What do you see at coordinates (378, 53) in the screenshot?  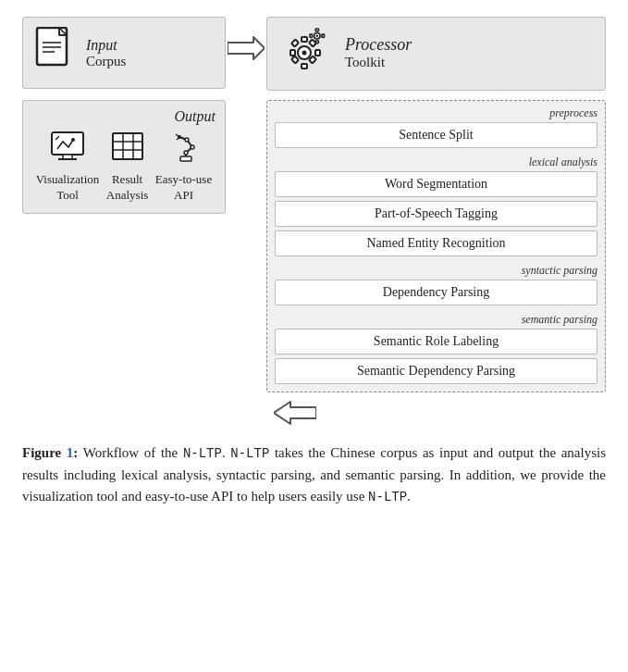 I see `processor-labels: Processor Toolkit` at bounding box center [378, 53].